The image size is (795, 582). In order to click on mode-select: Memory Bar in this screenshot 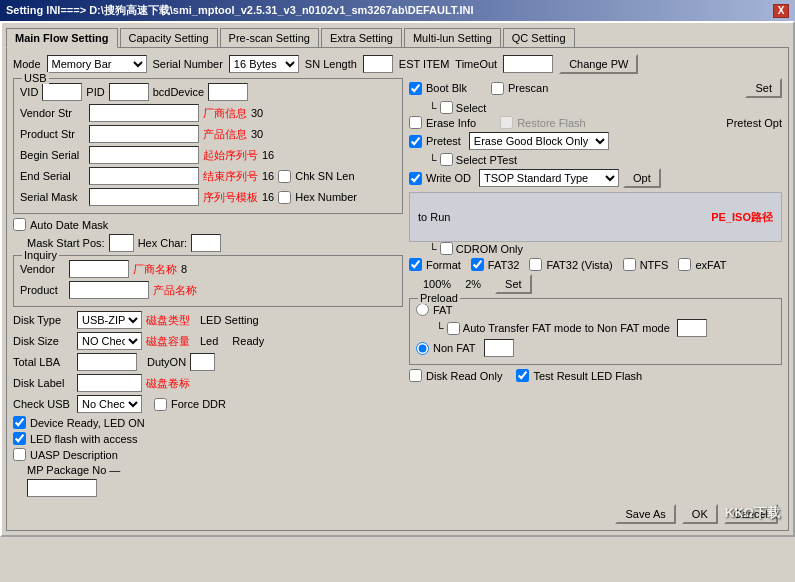, I will do `click(97, 64)`.